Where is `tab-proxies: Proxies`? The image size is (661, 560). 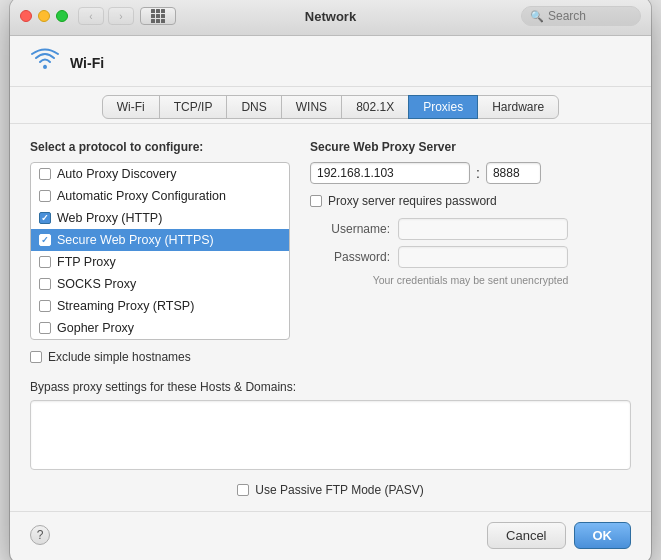 tab-proxies: Proxies is located at coordinates (443, 107).